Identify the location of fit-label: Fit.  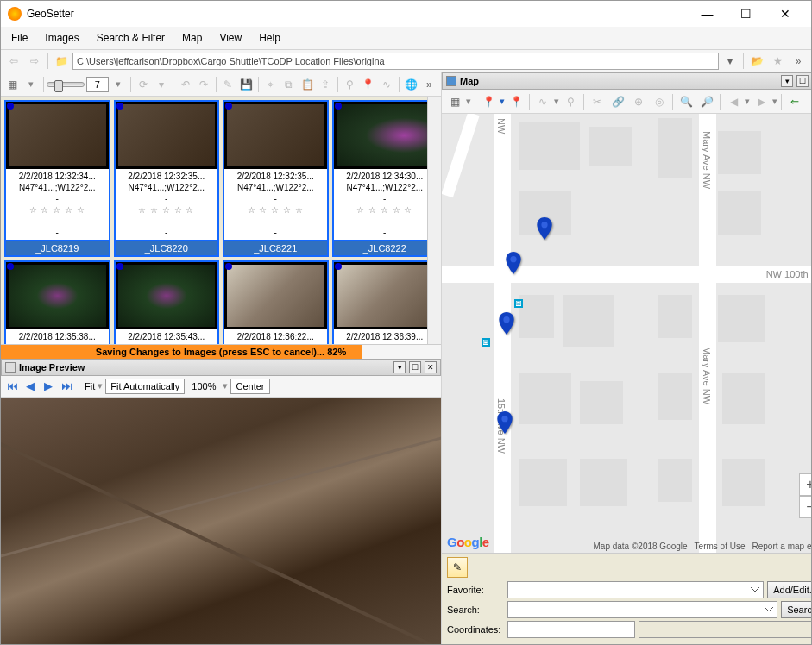
(90, 386).